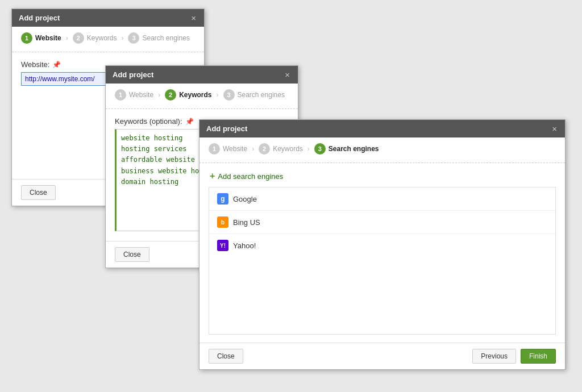 This screenshot has width=582, height=392. I want to click on keywords-pin-icon: 📌, so click(190, 122).